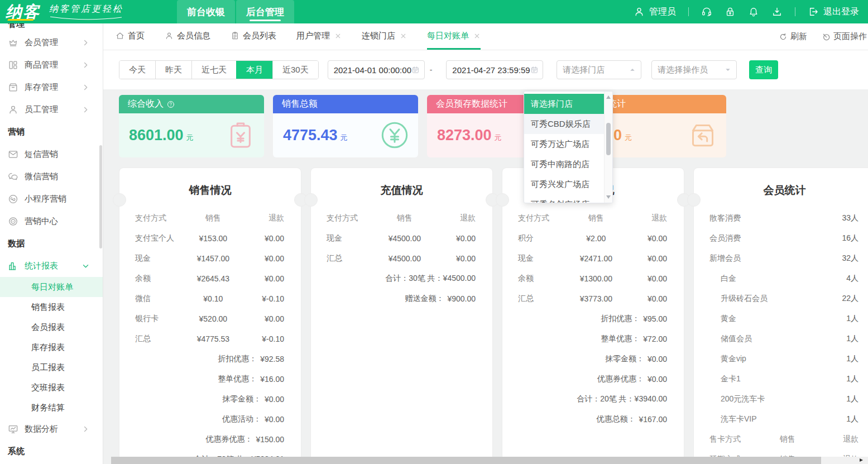 The width and height of the screenshot is (868, 464). I want to click on tab-首页: 首页, so click(130, 37).